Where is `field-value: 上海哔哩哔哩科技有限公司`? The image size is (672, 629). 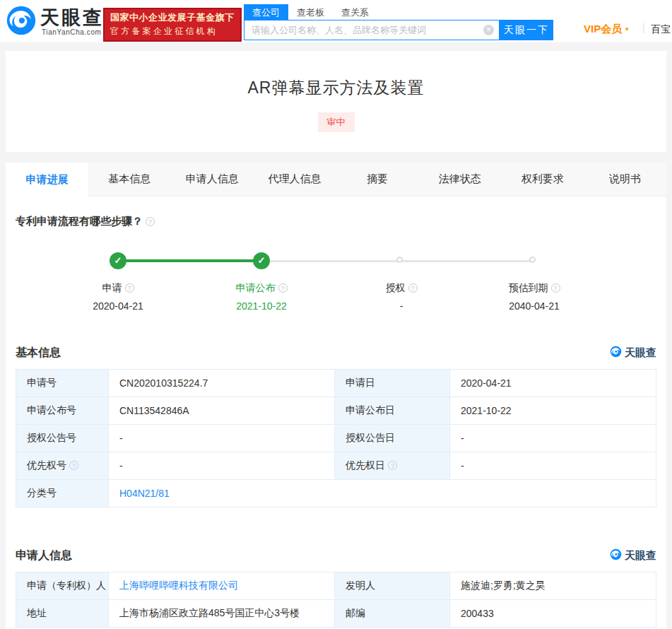
field-value: 上海哔哩哔哩科技有限公司 is located at coordinates (222, 587).